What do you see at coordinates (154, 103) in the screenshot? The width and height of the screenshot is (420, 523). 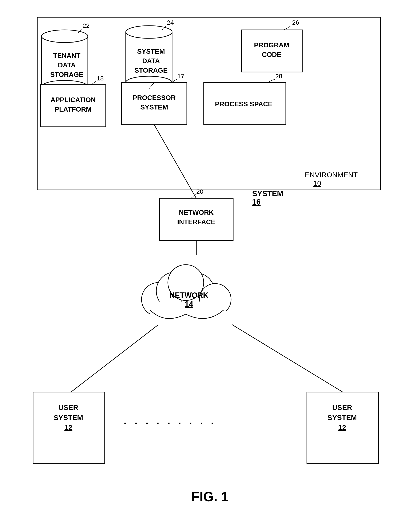 I see `processor-system-label: PROCESSORSYSTEM` at bounding box center [154, 103].